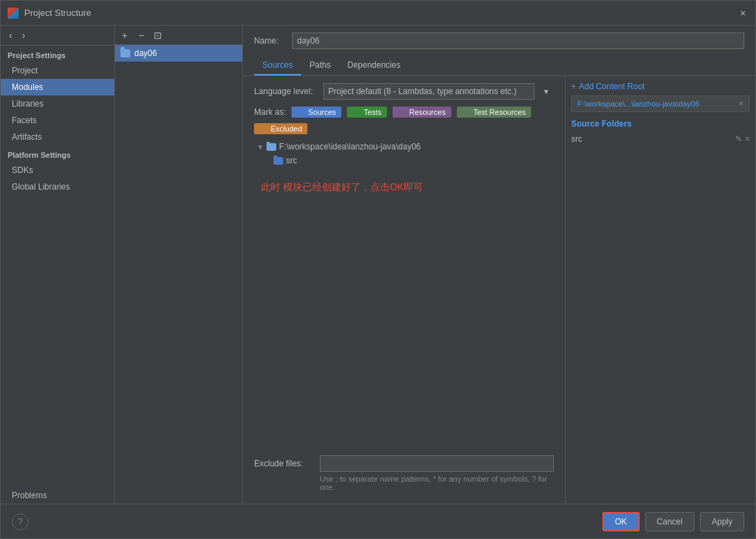 The height and width of the screenshot is (539, 756). Describe the element at coordinates (404, 483) in the screenshot. I see `exclude-hint-text: Use ; to separate name patterns, * for a…` at that location.